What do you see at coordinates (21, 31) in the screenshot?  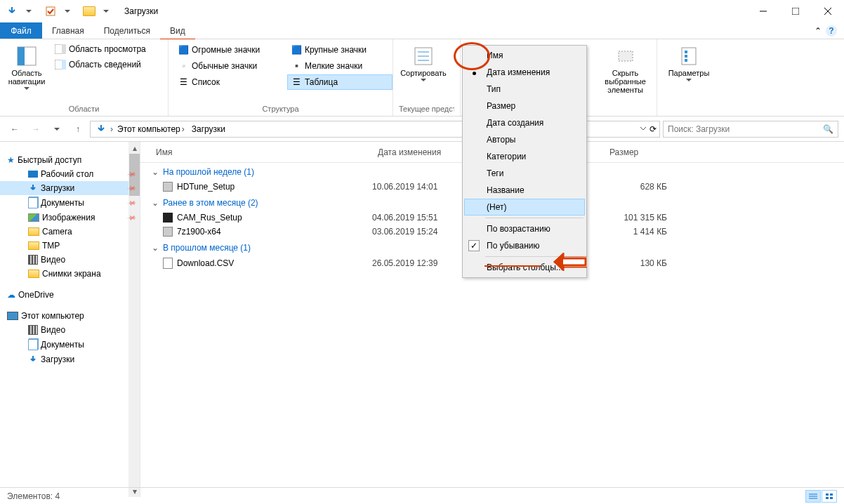 I see `tab-file: Файл` at bounding box center [21, 31].